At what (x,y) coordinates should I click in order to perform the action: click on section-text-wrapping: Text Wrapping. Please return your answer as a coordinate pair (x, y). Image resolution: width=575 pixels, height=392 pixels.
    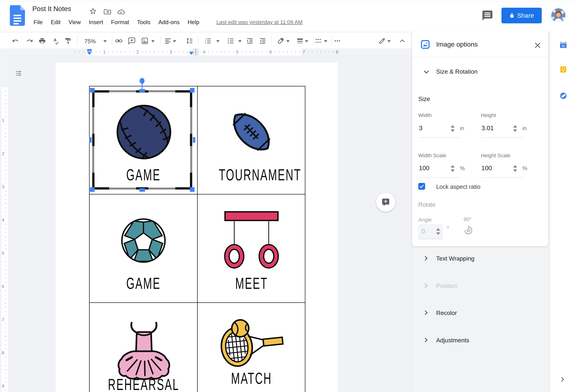
    Looking at the image, I should click on (455, 259).